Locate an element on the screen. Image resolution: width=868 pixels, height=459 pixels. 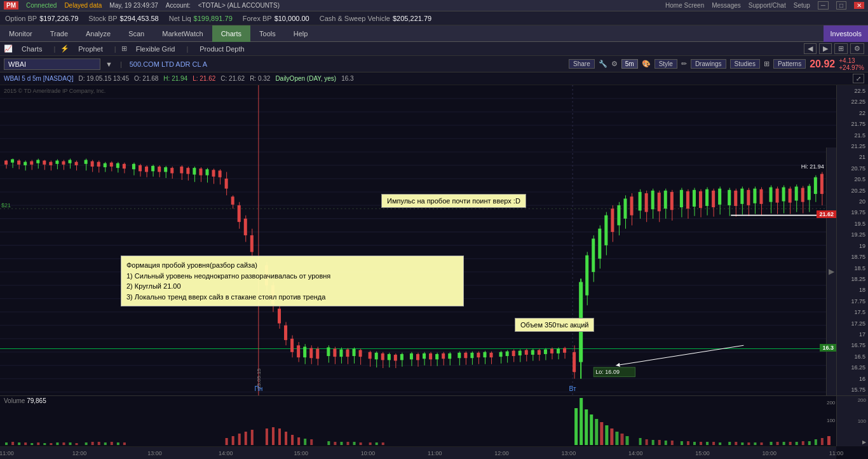
nav-back-btn: ◀ is located at coordinates (810, 48).